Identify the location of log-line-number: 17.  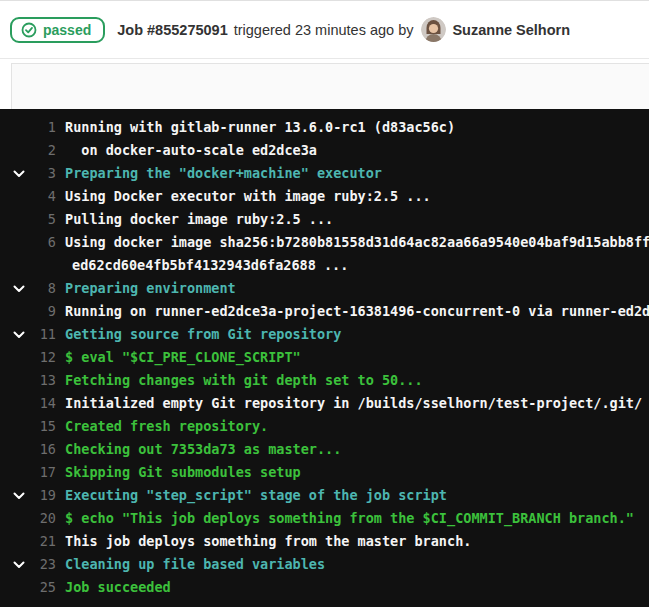
(28, 472).